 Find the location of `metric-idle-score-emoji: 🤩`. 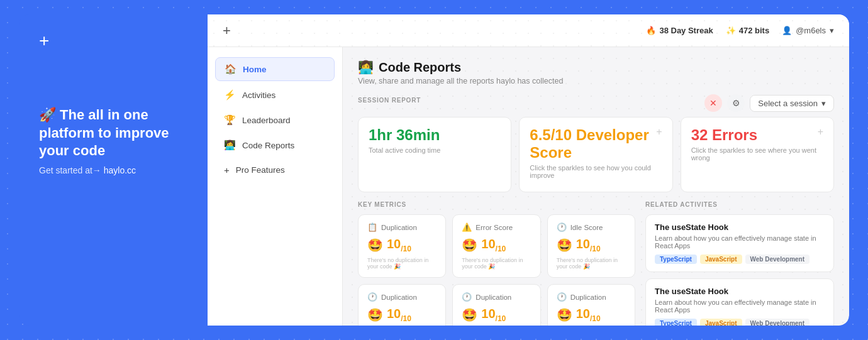

metric-idle-score-emoji: 🤩 is located at coordinates (565, 245).